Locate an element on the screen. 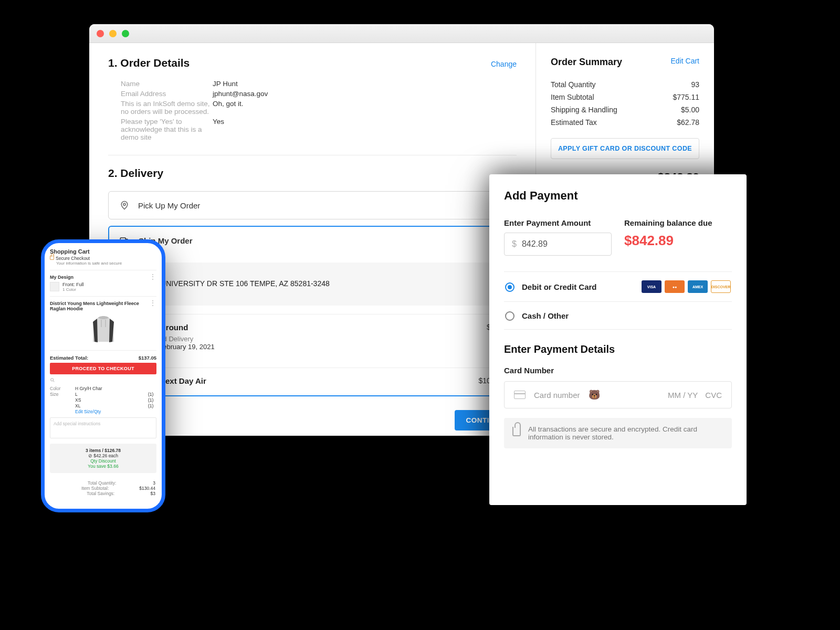 Image resolution: width=840 pixels, height=630 pixels. secure-text: All transactions are secure and encrypte… is located at coordinates (626, 433).